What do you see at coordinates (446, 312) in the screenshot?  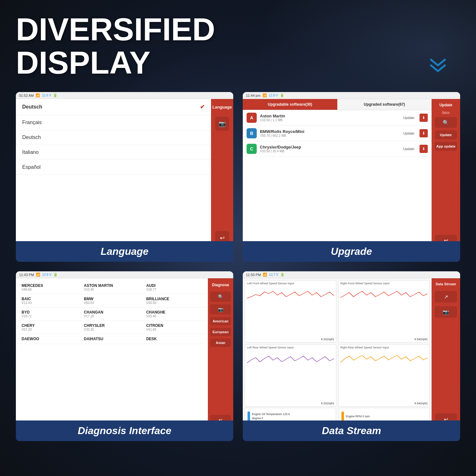 I see `datastream-camera-button: 📷` at bounding box center [446, 312].